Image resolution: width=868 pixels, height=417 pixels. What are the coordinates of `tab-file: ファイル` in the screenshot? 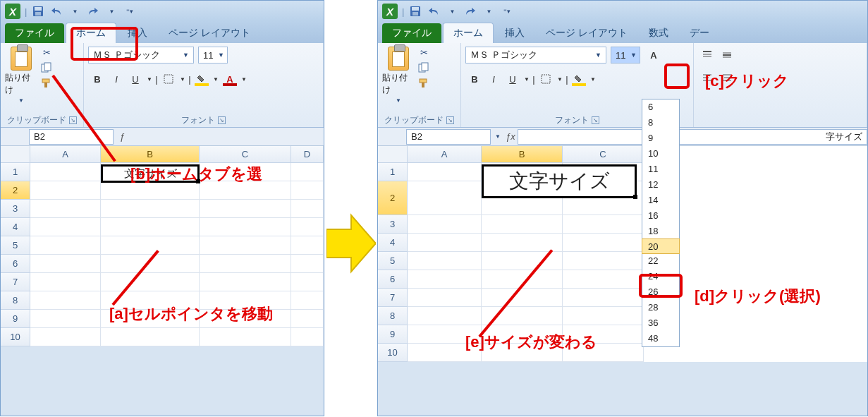 It's located at (412, 33).